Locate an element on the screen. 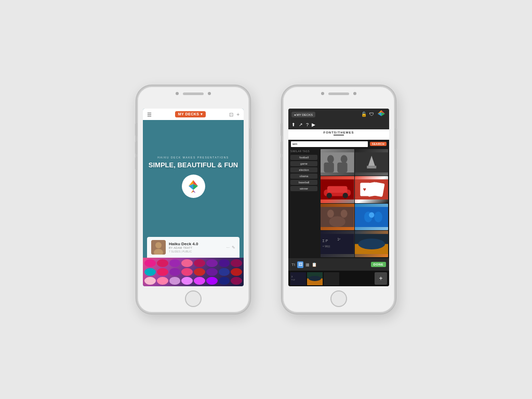 The height and width of the screenshot is (399, 532). filmstrip-cell-1: Σ P=W is located at coordinates (298, 278).